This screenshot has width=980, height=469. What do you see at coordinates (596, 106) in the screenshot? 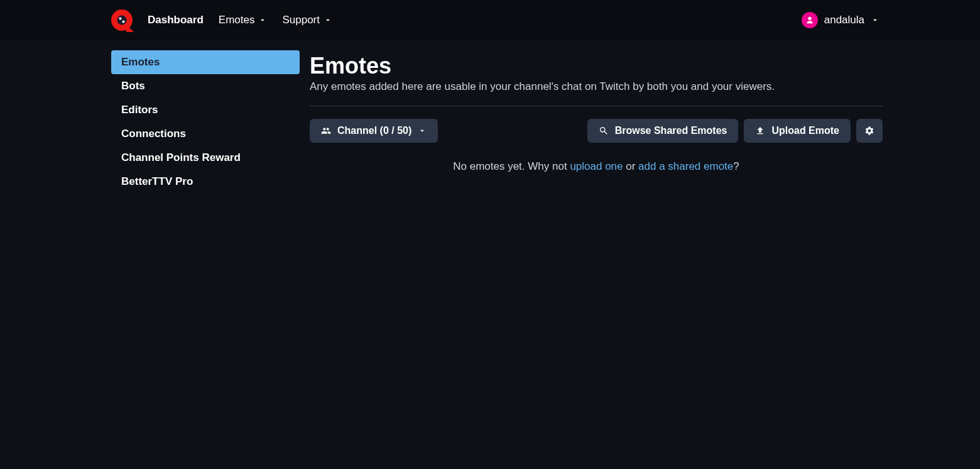
I see `divider` at bounding box center [596, 106].